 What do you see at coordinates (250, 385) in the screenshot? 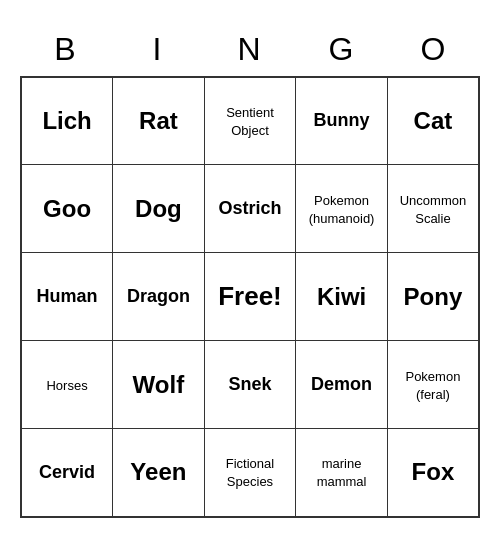
I see `table-row: HorsesWolfSnekDemonPokemon (feral)` at bounding box center [250, 385].